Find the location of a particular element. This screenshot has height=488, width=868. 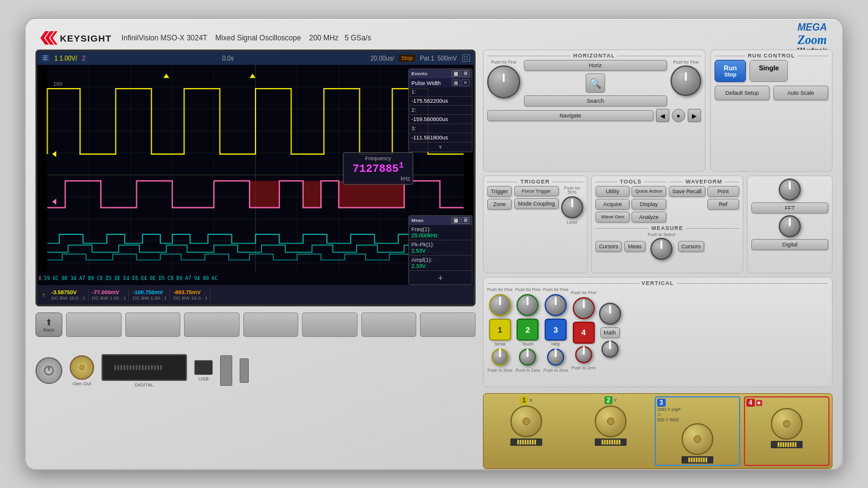

ch3-scale-knob is located at coordinates (556, 305).